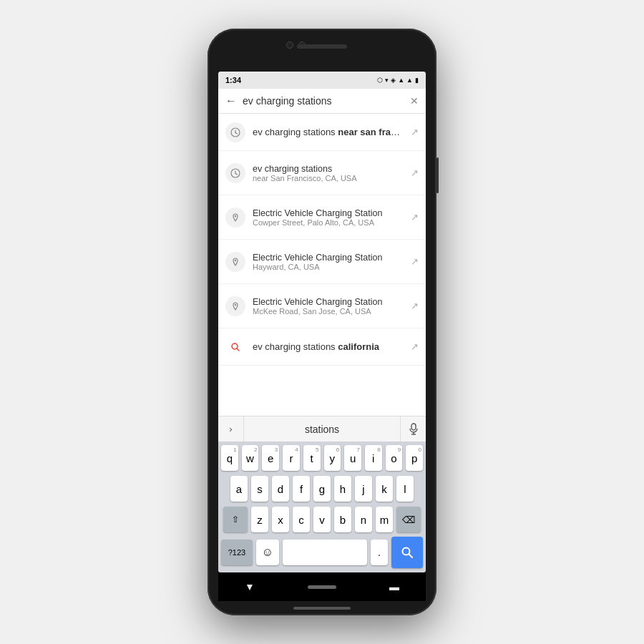  I want to click on key-s: s, so click(260, 489).